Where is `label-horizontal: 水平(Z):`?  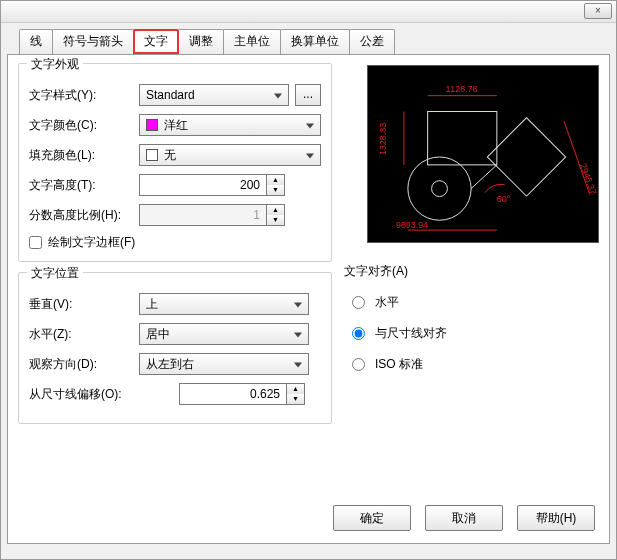
label-horizontal: 水平(Z): is located at coordinates (84, 334).